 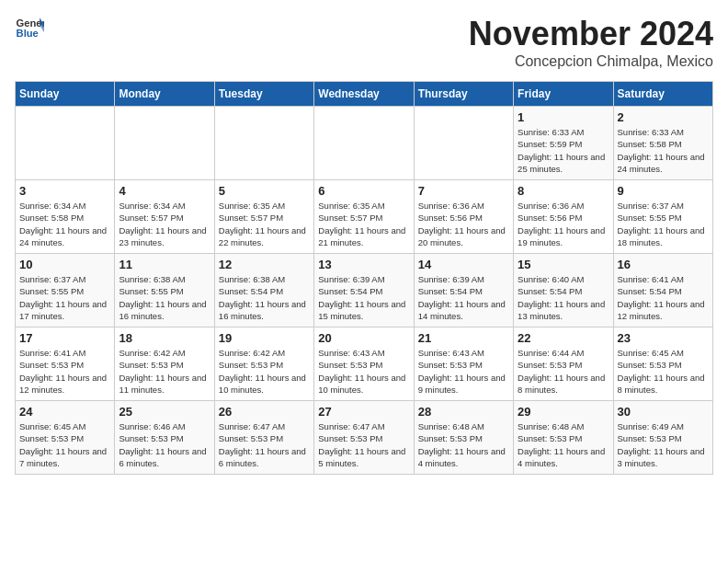 I want to click on day-info: Sunrise: 6:41 AM Sunset: 5:54 PM Dayligh…, so click(x=664, y=298).